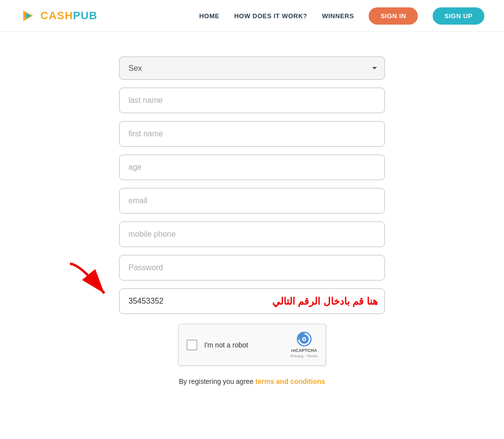  What do you see at coordinates (252, 16) in the screenshot?
I see `header: CASHPUB HOME HOW DOES IT WORK? WINNERS S…` at bounding box center [252, 16].